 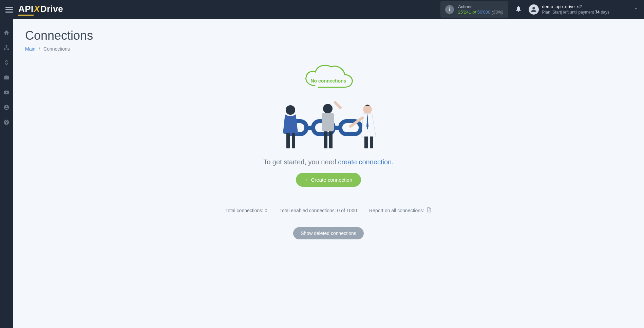 What do you see at coordinates (328, 233) in the screenshot?
I see `show-deleted-button: Show deleted connections` at bounding box center [328, 233].